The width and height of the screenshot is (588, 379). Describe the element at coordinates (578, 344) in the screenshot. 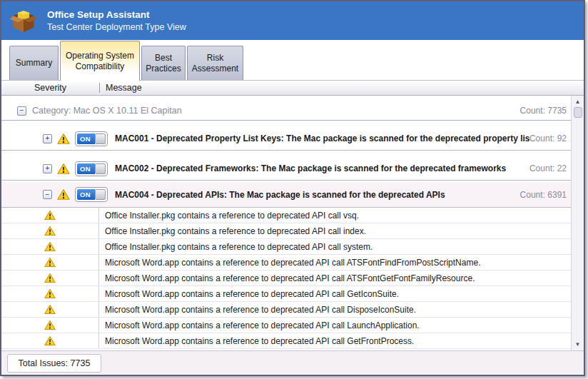

I see `scroll-down-icon: ▼` at that location.